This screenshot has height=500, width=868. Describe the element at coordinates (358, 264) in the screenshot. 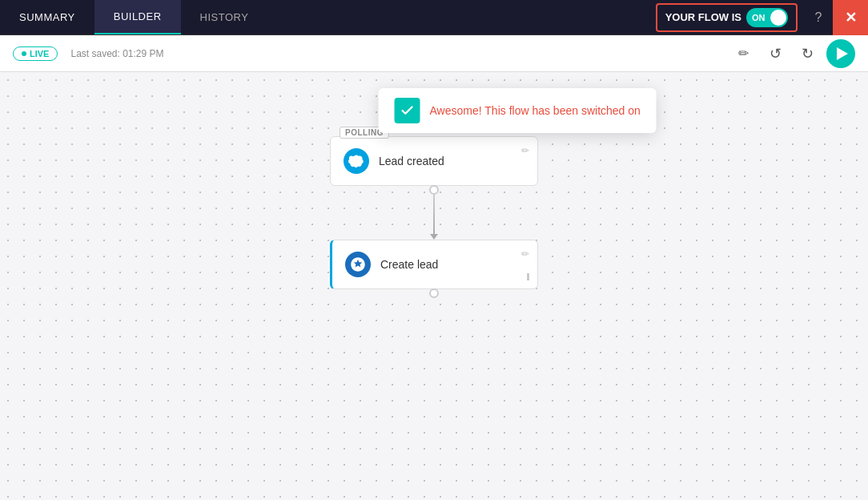

I see `zapier-icon` at that location.